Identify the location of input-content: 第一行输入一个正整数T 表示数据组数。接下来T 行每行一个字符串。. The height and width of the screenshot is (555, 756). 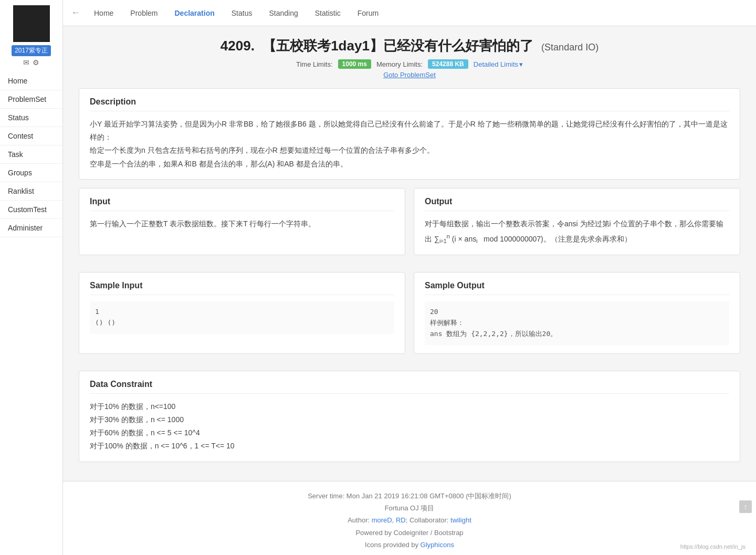
(242, 224).